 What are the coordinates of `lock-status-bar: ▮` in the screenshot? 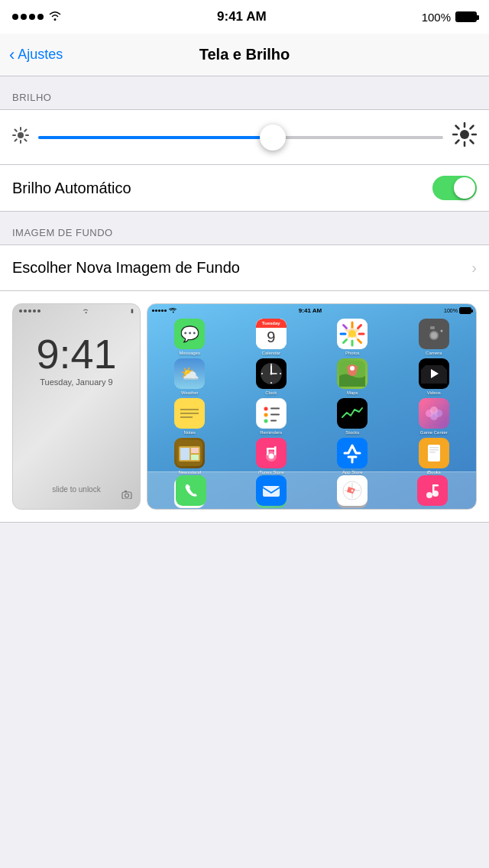 It's located at (76, 311).